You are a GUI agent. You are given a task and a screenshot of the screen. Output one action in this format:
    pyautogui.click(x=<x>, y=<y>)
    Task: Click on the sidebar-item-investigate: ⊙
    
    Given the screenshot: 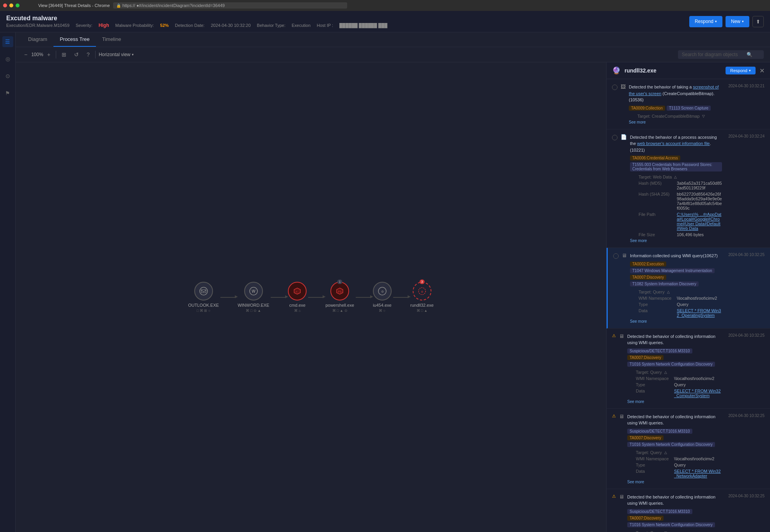 What is the action you would take?
    pyautogui.click(x=8, y=76)
    